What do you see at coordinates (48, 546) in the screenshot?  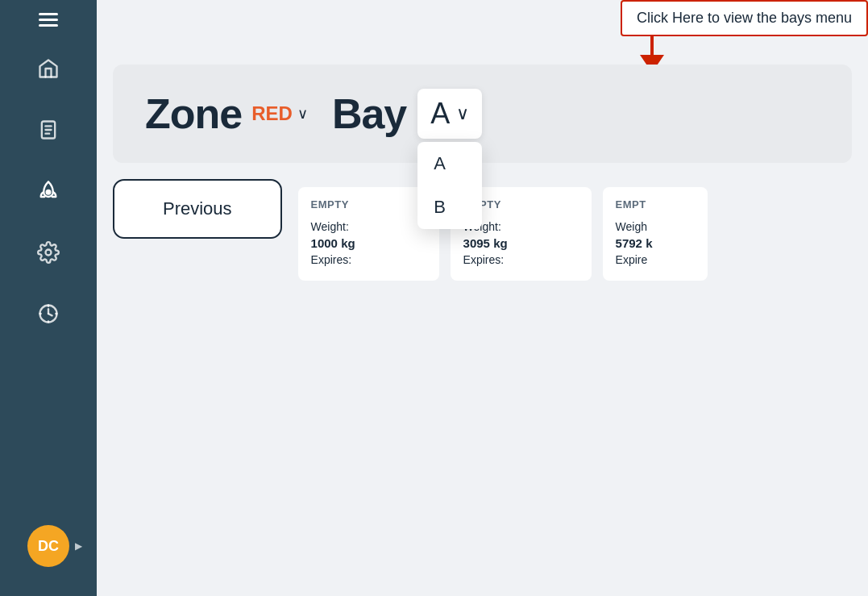 I see `avatar: DC` at bounding box center [48, 546].